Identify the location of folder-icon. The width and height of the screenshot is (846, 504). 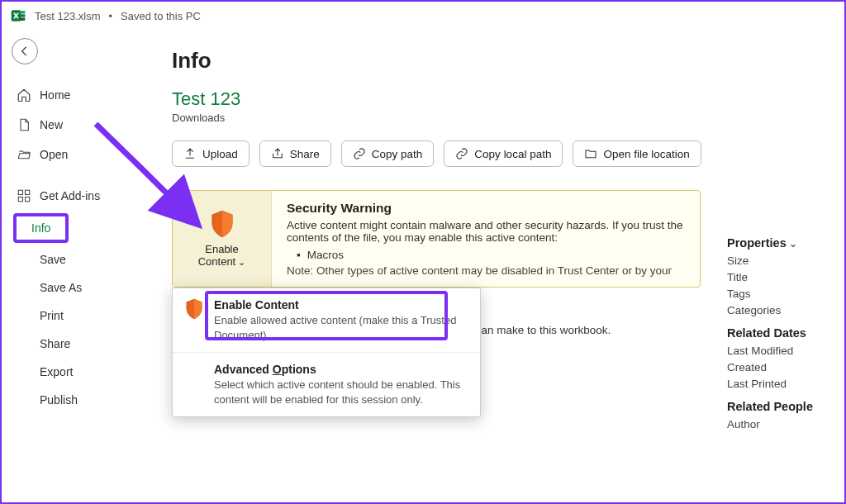
(591, 154).